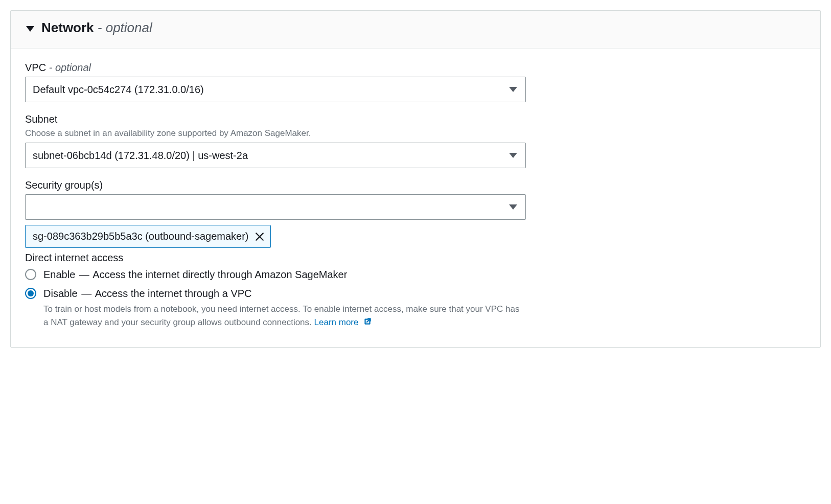 This screenshot has width=831, height=504. I want to click on direct-internet-access-label: Direct internet access, so click(275, 258).